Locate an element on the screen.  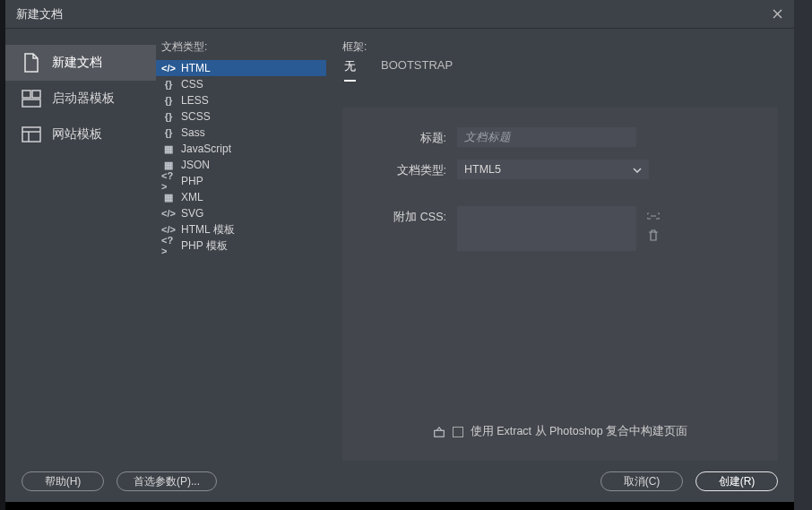
doc-type-label: Sass is located at coordinates (194, 133).